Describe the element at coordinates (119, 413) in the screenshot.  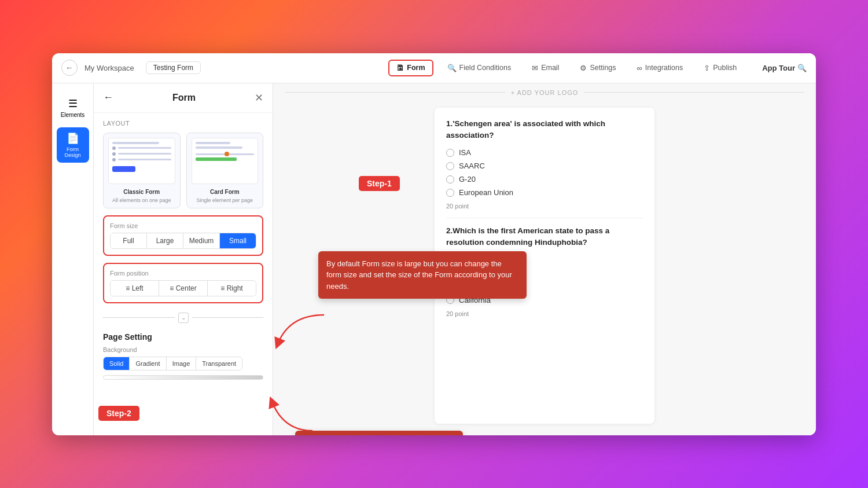
I see `step2-badge: Step-2` at that location.